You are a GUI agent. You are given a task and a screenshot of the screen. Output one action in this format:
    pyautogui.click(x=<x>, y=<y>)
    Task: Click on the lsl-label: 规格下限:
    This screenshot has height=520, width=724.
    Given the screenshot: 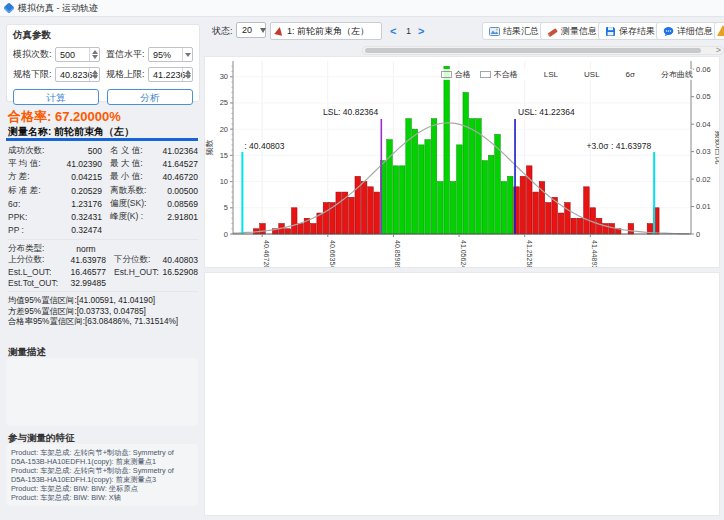 What is the action you would take?
    pyautogui.click(x=34, y=74)
    